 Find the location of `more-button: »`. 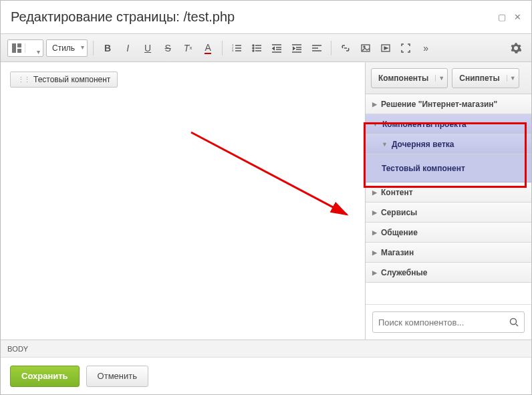

more-button: » is located at coordinates (426, 48).